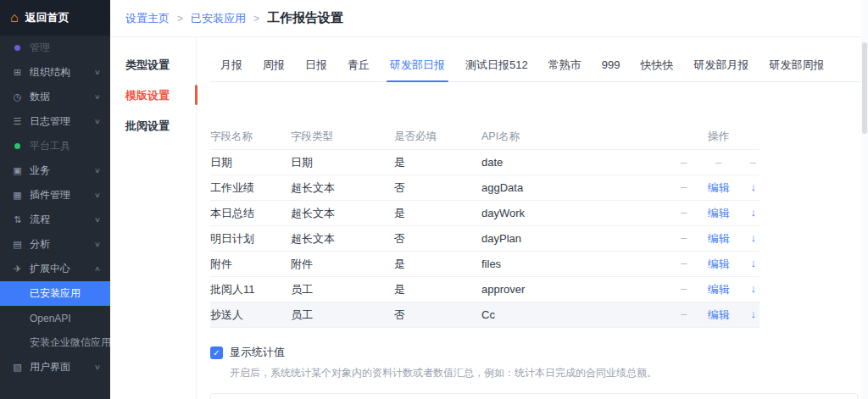  I want to click on sidebar-item-label: 业务, so click(40, 171).